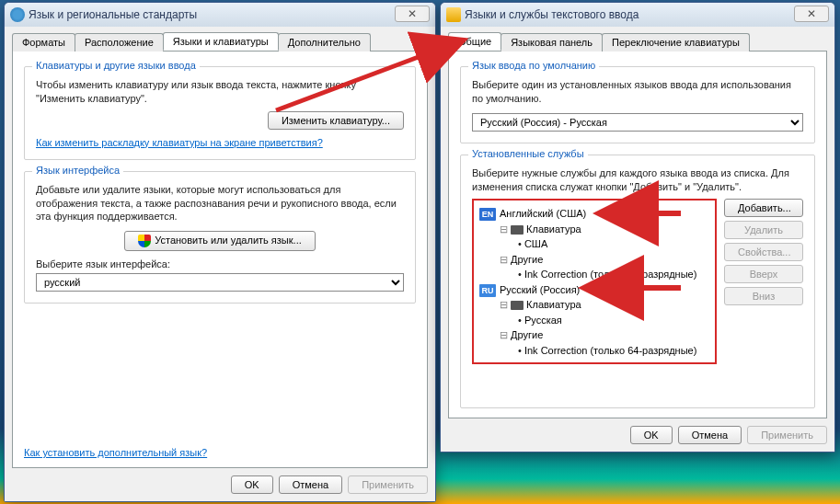 The image size is (840, 504). Describe the element at coordinates (220, 282) in the screenshot. I see `ui-language-select: русский` at that location.